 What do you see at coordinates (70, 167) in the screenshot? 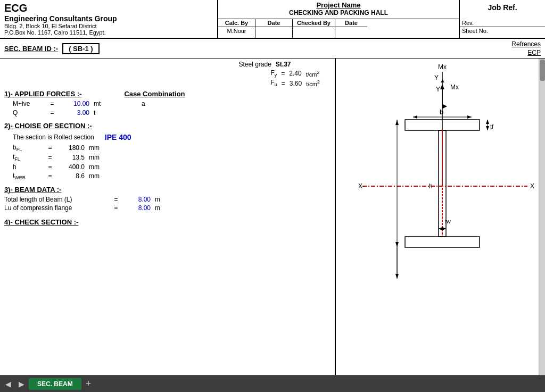
I see `h-value: 400.0` at bounding box center [70, 167].